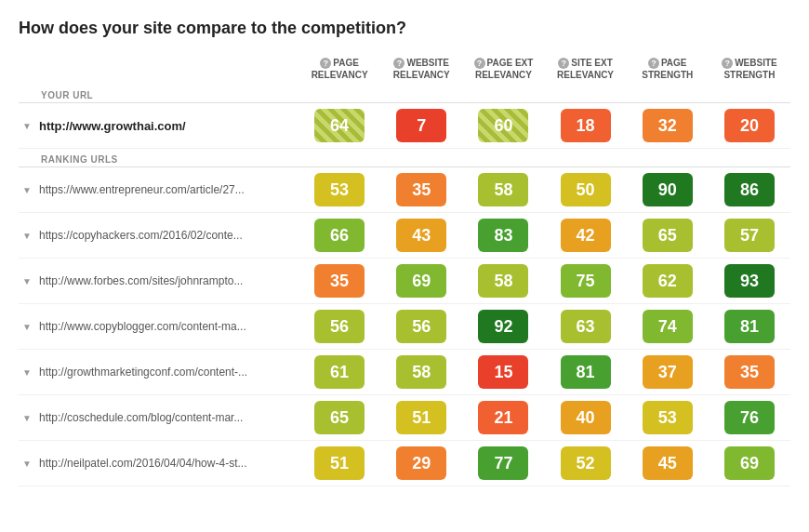 This screenshot has width=809, height=532. I want to click on score-cell: 43, so click(421, 236).